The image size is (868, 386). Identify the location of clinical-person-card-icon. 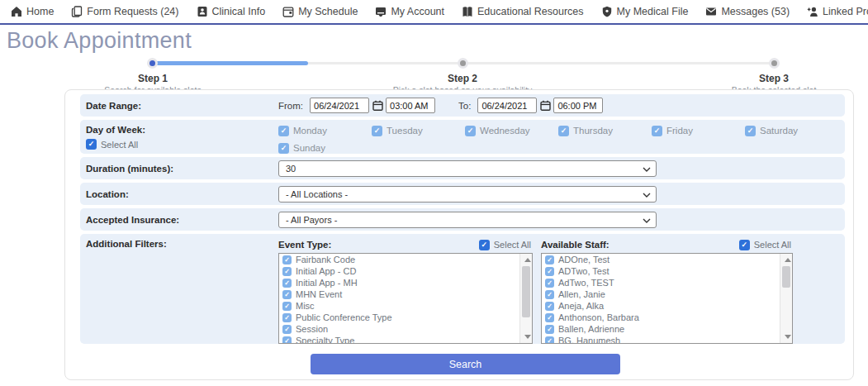
(202, 12).